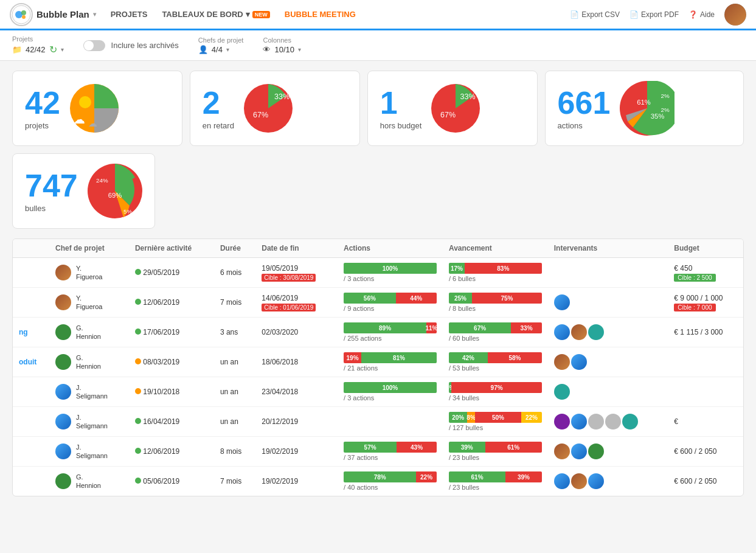 The height and width of the screenshot is (553, 756). I want to click on col-chef: Chef de projet, so click(89, 248).